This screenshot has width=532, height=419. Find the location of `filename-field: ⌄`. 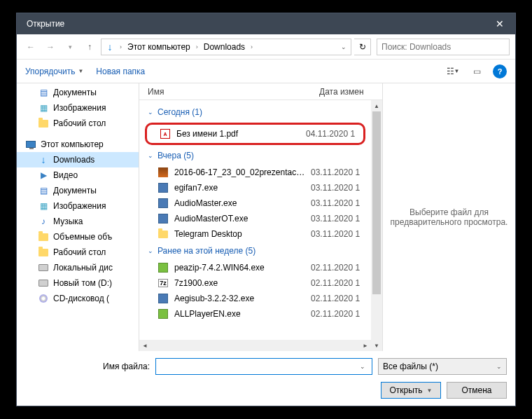

filename-field: ⌄ is located at coordinates (264, 366).